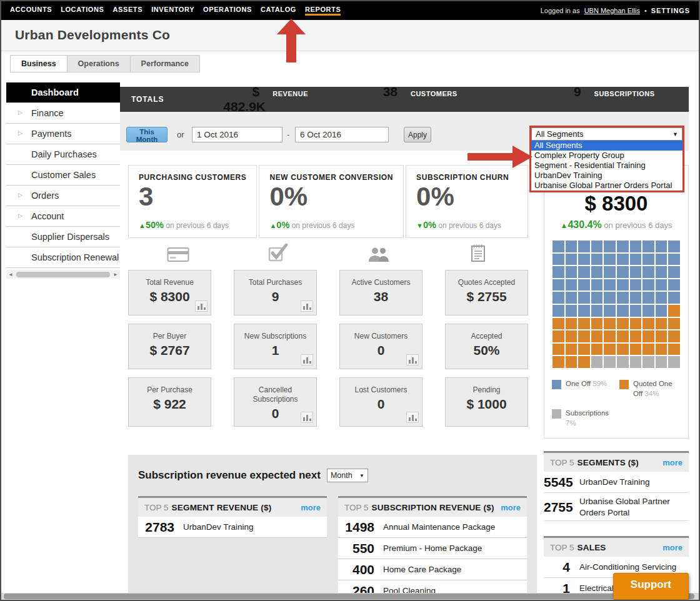 Image resolution: width=700 pixels, height=601 pixels. Describe the element at coordinates (650, 389) in the screenshot. I see `legend-item-quoted-one-off: Quoted One Off 34%` at that location.